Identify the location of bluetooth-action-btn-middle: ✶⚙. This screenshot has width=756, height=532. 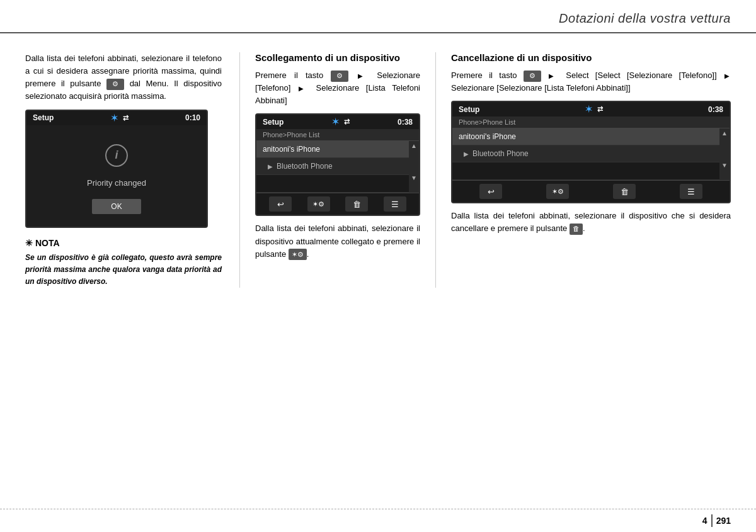
(297, 254).